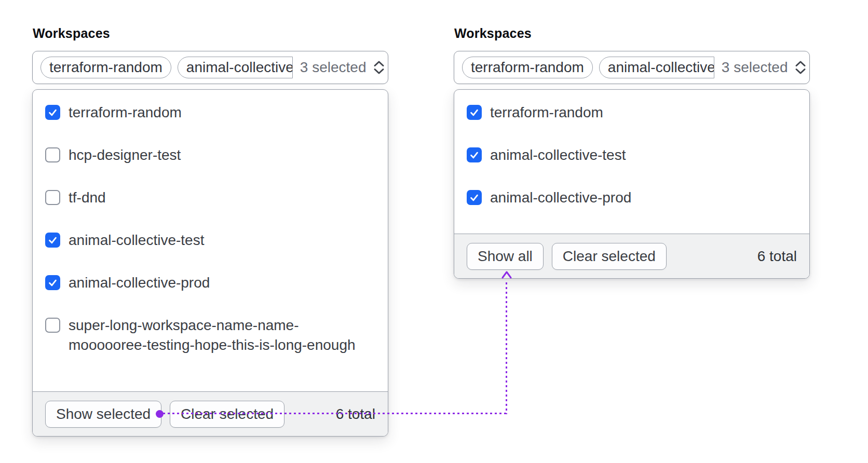  What do you see at coordinates (160, 414) in the screenshot?
I see `connector-origin-dot` at bounding box center [160, 414].